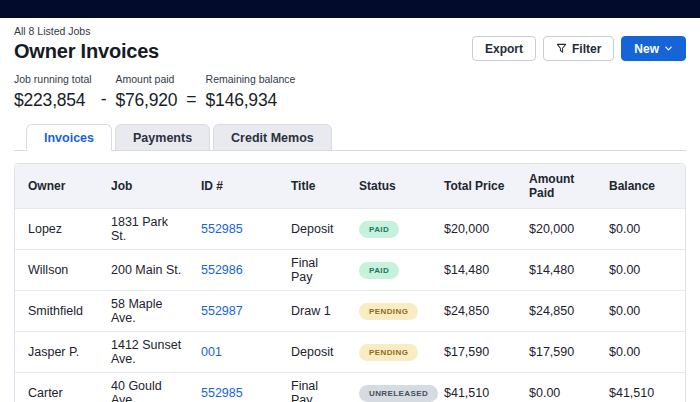 This screenshot has height=402, width=700. Describe the element at coordinates (350, 230) in the screenshot. I see `table-row: Lopez1831 Park St.552985DepositPAID$20,0…` at that location.